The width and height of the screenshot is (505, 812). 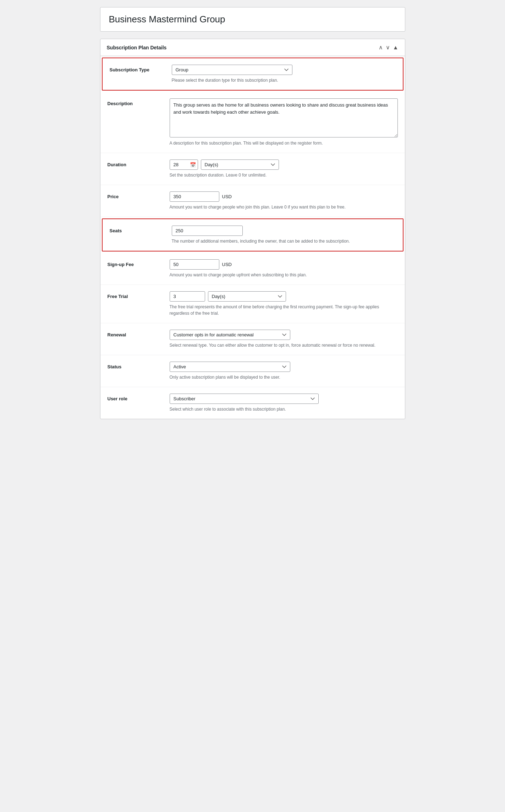 What do you see at coordinates (187, 296) in the screenshot?
I see `free-trial-input` at bounding box center [187, 296].